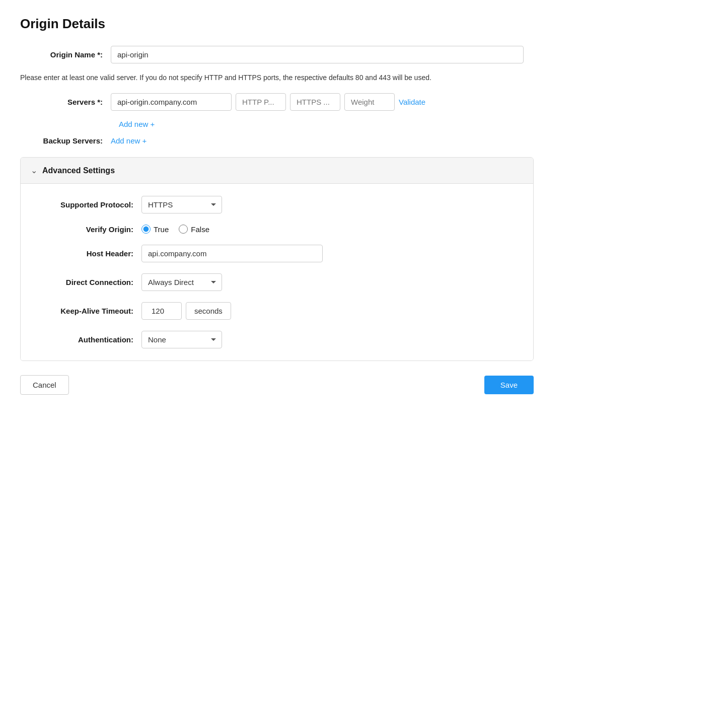  I want to click on advanced-settings-title: Advanced Settings, so click(79, 171).